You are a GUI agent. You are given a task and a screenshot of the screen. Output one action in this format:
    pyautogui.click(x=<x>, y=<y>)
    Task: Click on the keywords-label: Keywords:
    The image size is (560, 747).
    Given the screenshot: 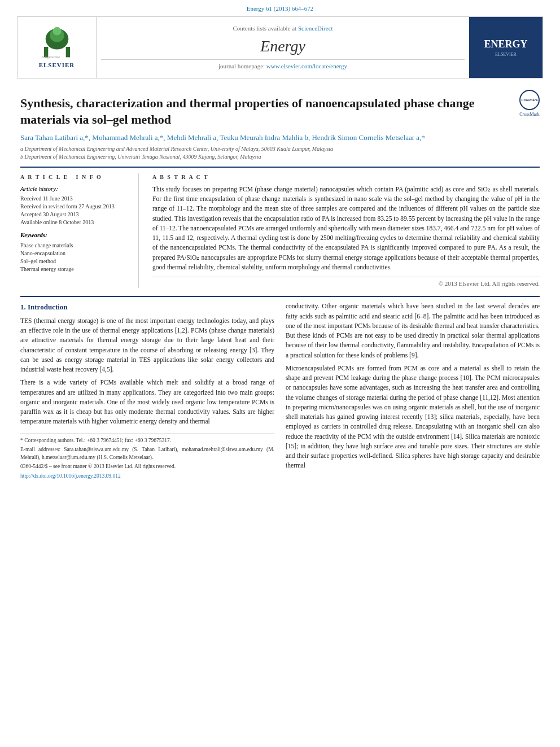 What is the action you would take?
    pyautogui.click(x=76, y=235)
    